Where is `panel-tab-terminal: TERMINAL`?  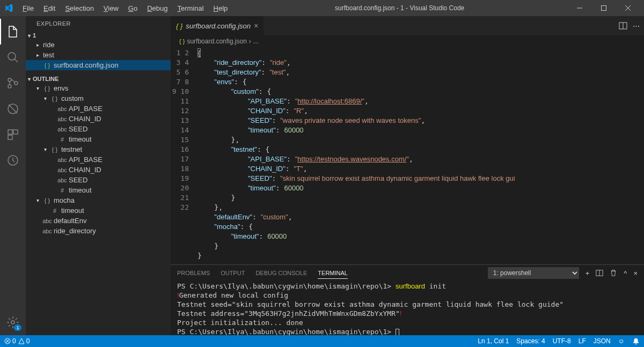
panel-tab-terminal: TERMINAL is located at coordinates (333, 274).